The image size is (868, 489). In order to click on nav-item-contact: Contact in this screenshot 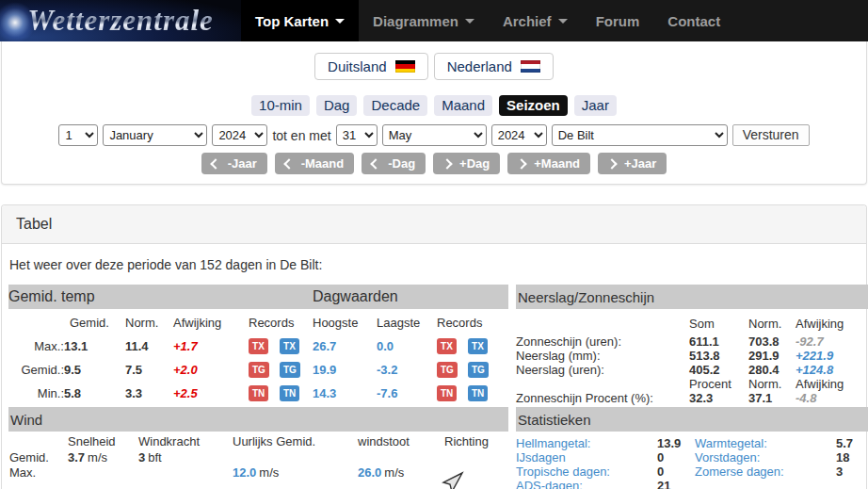, I will do `click(694, 21)`.